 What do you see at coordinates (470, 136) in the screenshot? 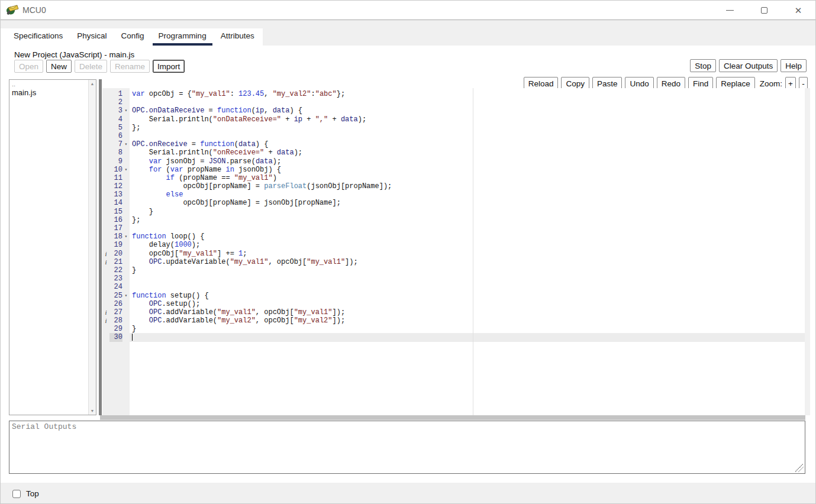
I see `code-text` at bounding box center [470, 136].